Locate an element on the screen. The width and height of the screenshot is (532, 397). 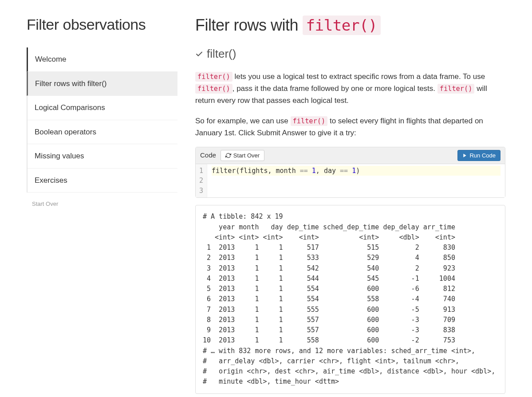
para1-b: , pass it the data frame followed by one… is located at coordinates (335, 89).